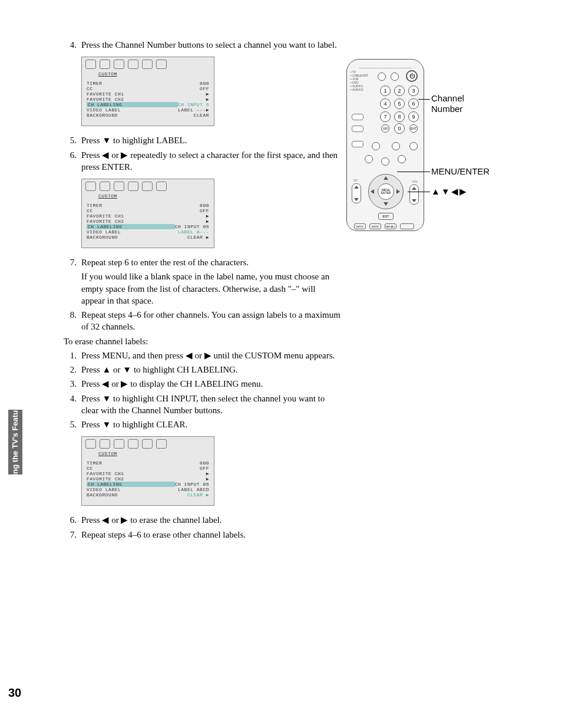 Image resolution: width=562 pixels, height=728 pixels. Describe the element at coordinates (448, 104) in the screenshot. I see `callout-channel-number: Channel Number` at that location.